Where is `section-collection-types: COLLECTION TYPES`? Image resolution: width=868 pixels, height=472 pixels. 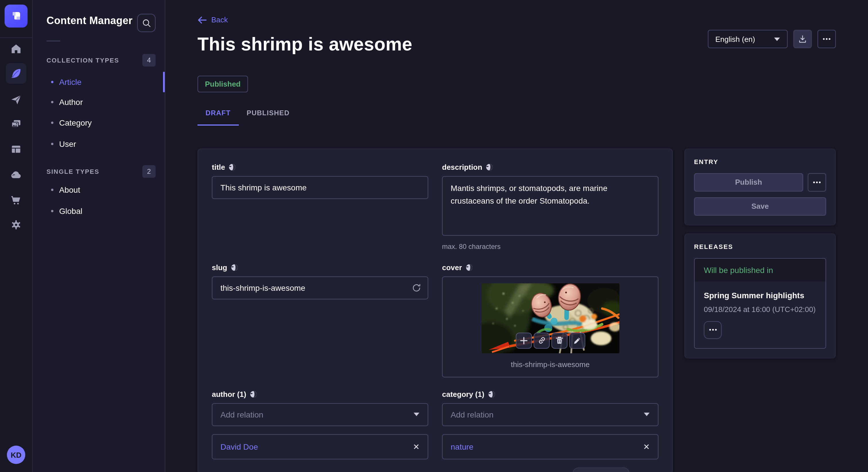 section-collection-types: COLLECTION TYPES is located at coordinates (83, 60).